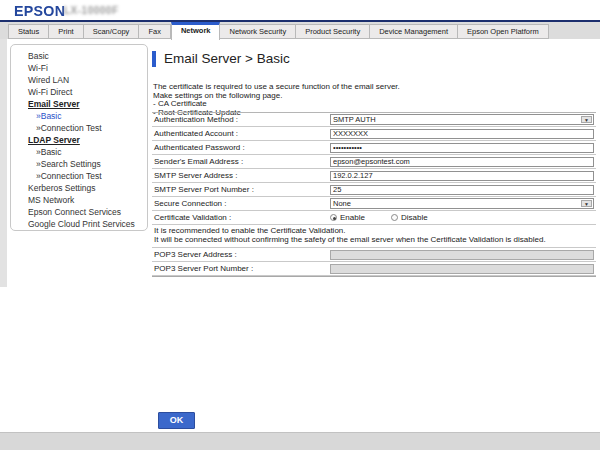 This screenshot has width=600, height=450. I want to click on field-label: SMTP Server Address :, so click(240, 176).